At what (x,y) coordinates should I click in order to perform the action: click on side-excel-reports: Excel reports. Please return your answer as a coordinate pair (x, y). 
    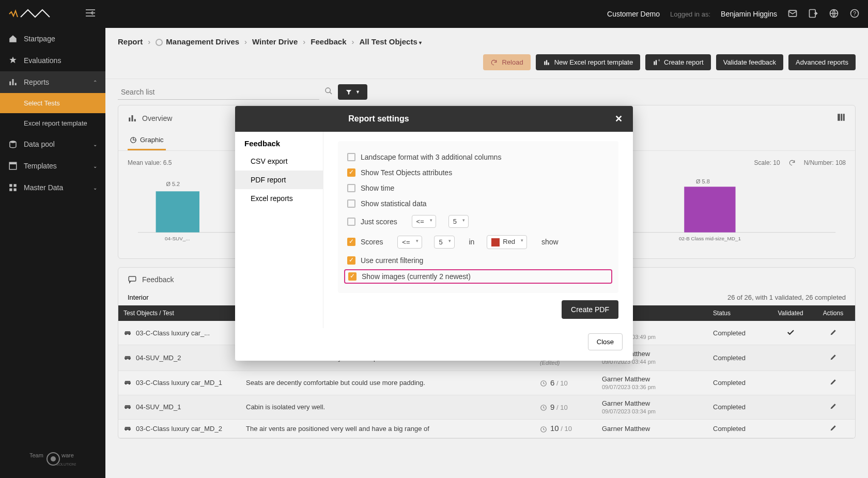
    Looking at the image, I should click on (279, 198).